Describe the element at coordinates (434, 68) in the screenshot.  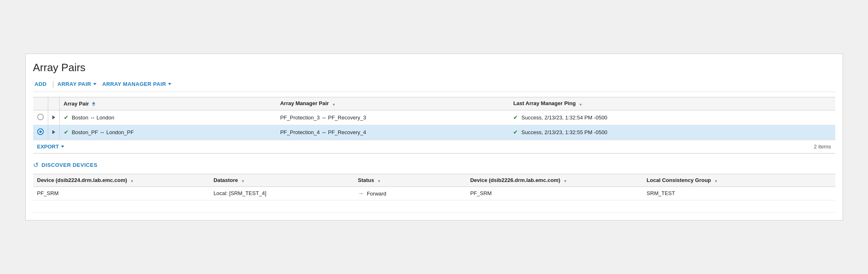
I see `page-title: Array Pairs` at that location.